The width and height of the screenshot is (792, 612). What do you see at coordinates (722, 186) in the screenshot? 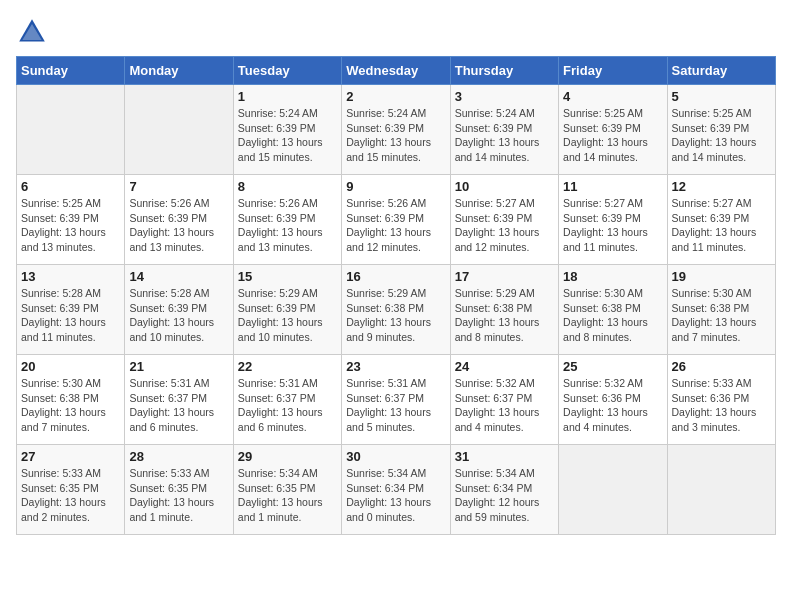
I see `day-number: 12` at bounding box center [722, 186].